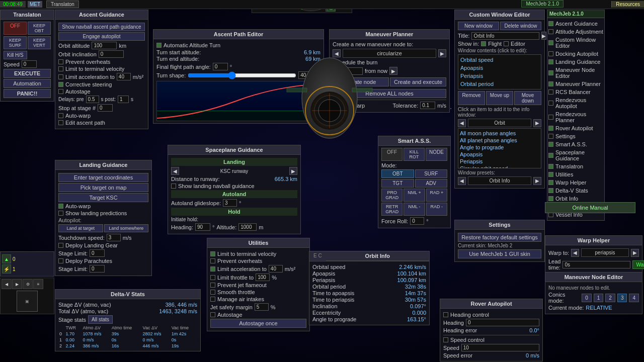  What do you see at coordinates (127, 228) in the screenshot?
I see `land-somewhere-btn: Land somewhere` at bounding box center [127, 228].